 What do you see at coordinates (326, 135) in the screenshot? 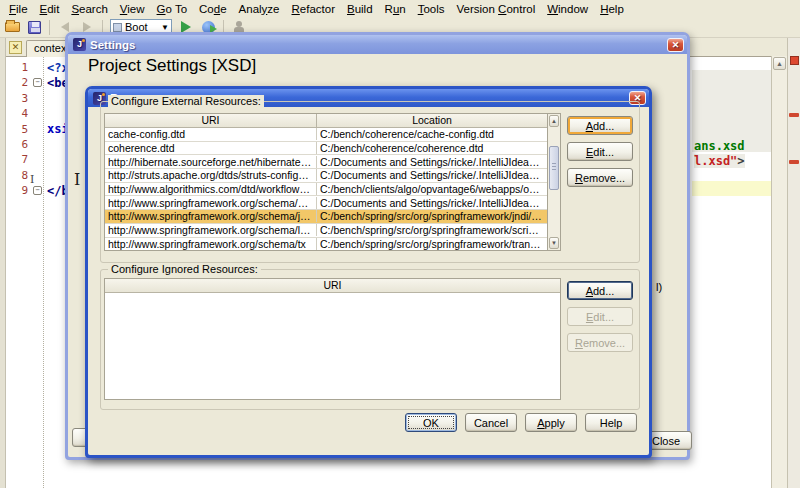
I see `external-resource-row: cache-config.dtdC:/bench/coherence/cache…` at bounding box center [326, 135].